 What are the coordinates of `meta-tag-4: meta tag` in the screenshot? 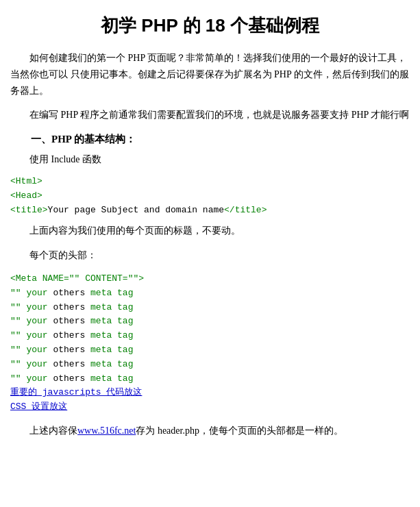 It's located at (109, 336).